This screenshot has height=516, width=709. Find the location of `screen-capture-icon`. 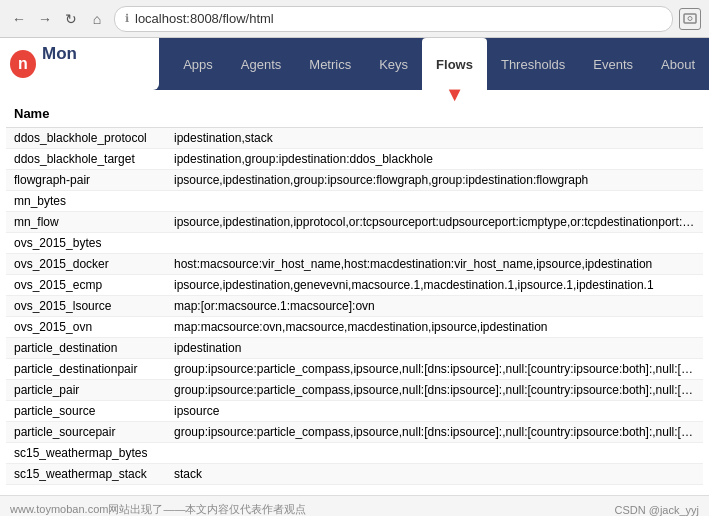

screen-capture-icon is located at coordinates (690, 19).